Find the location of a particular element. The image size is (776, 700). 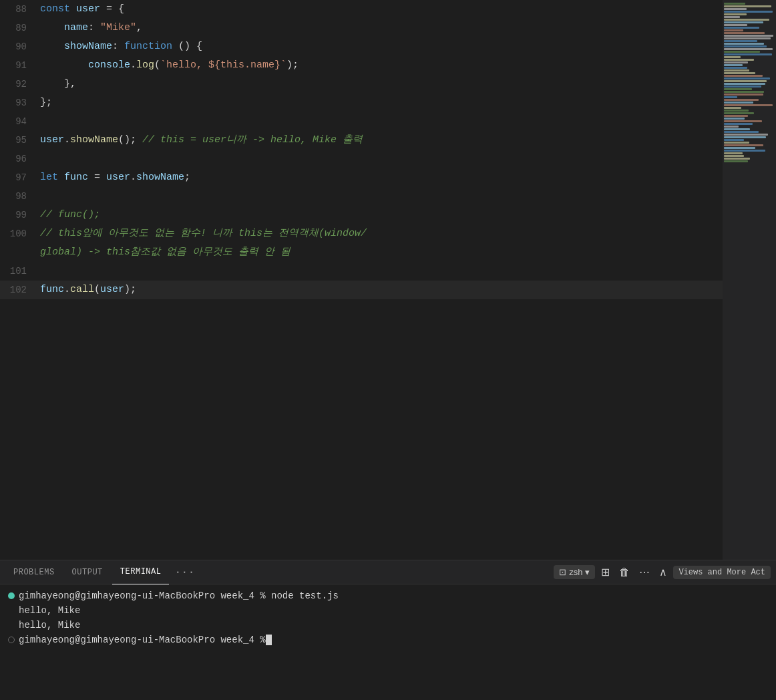

token: global) -> this참조값 없음 아무것도 출력 안 됨 is located at coordinates (166, 252).